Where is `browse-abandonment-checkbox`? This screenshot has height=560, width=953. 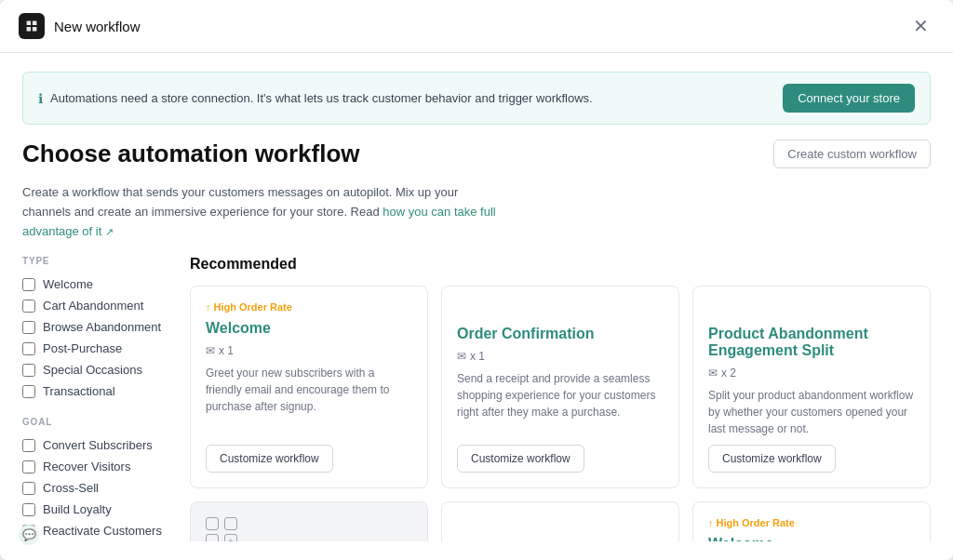 browse-abandonment-checkbox is located at coordinates (29, 327).